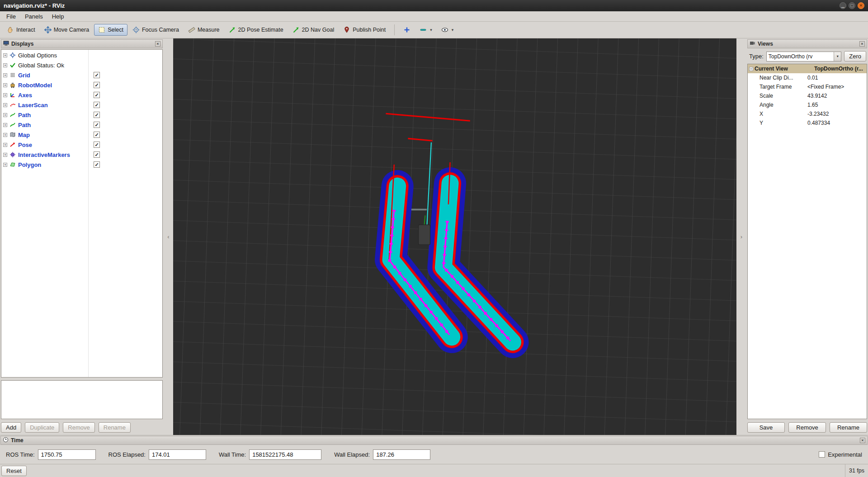  What do you see at coordinates (807, 69) in the screenshot?
I see `current-view-row: − Current View TopDownOrtho (r...` at bounding box center [807, 69].